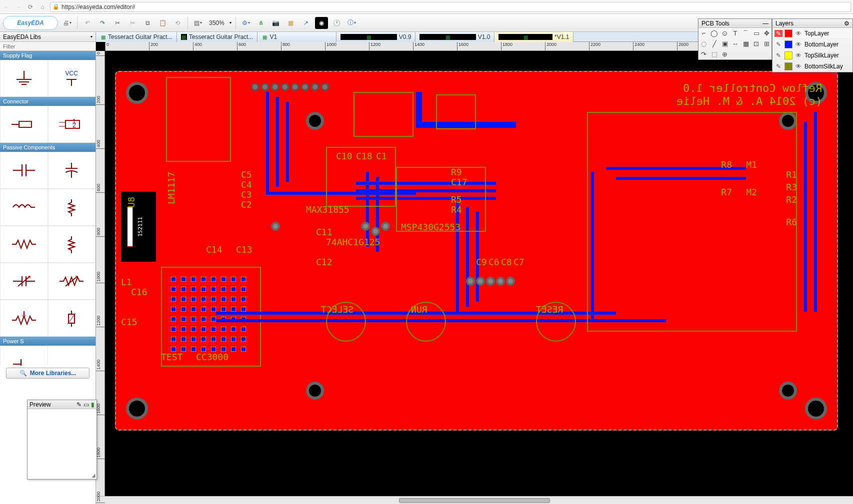  I want to click on component-var-res, so click(72, 281).